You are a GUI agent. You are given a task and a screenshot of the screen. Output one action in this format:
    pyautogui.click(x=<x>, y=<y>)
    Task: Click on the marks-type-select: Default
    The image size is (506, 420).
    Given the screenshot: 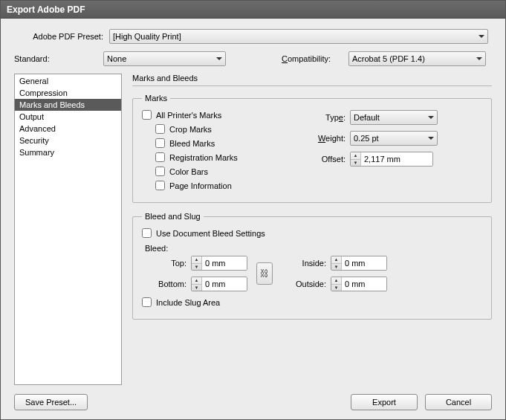 What is the action you would take?
    pyautogui.click(x=394, y=117)
    